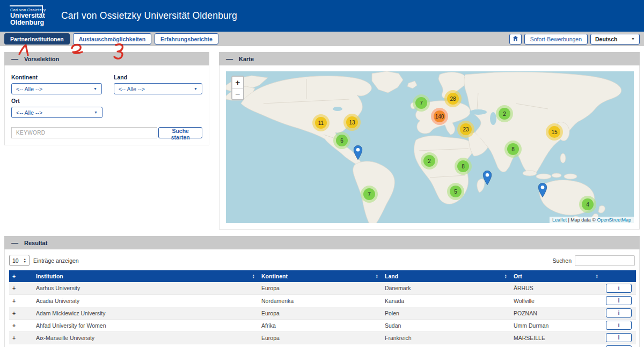  Describe the element at coordinates (19, 261) in the screenshot. I see `page-size-select: 10 ▲▼` at that location.